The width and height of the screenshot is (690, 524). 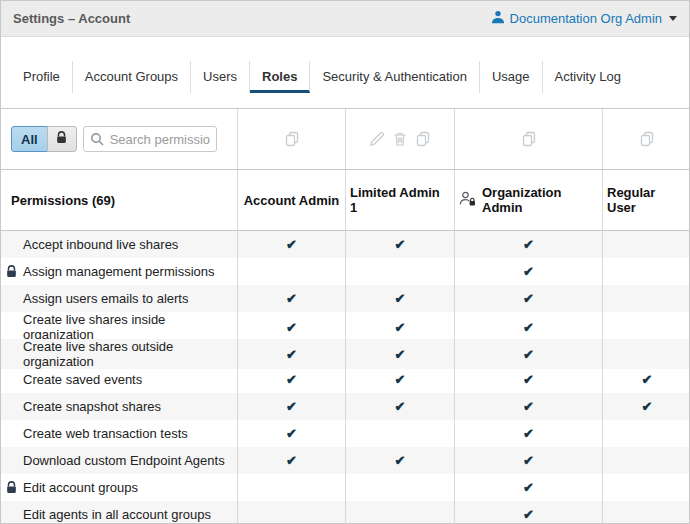 I want to click on tab-activity-log: Activity Log, so click(x=588, y=77).